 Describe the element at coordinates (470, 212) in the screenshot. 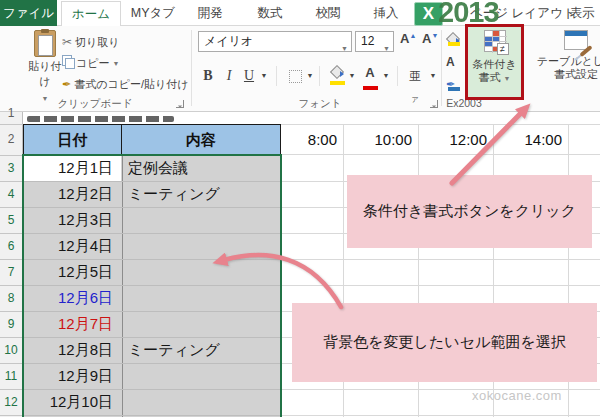

I see `callout-click-cf: 条件付き書式ボタンをクリック` at that location.